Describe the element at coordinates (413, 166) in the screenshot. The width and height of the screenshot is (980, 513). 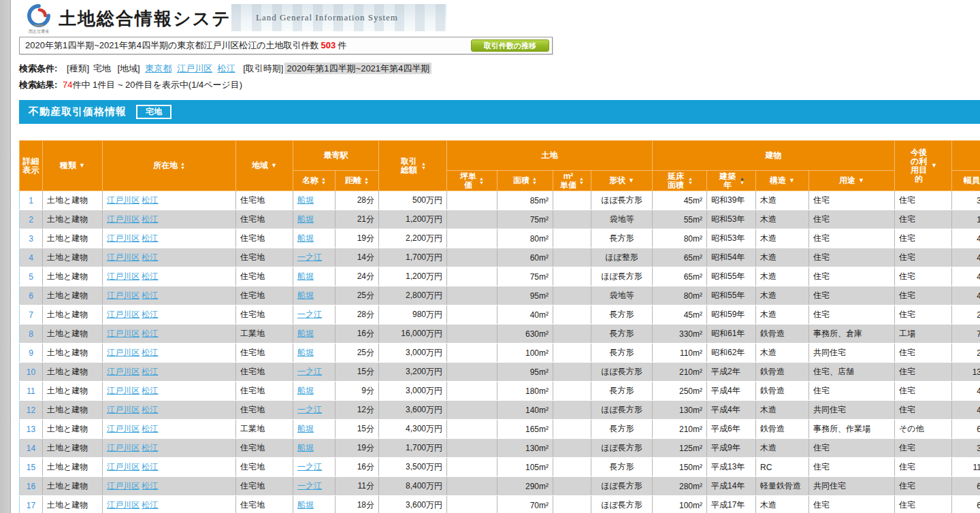
I see `header-total-price-sort: 取引総額▲▼` at that location.